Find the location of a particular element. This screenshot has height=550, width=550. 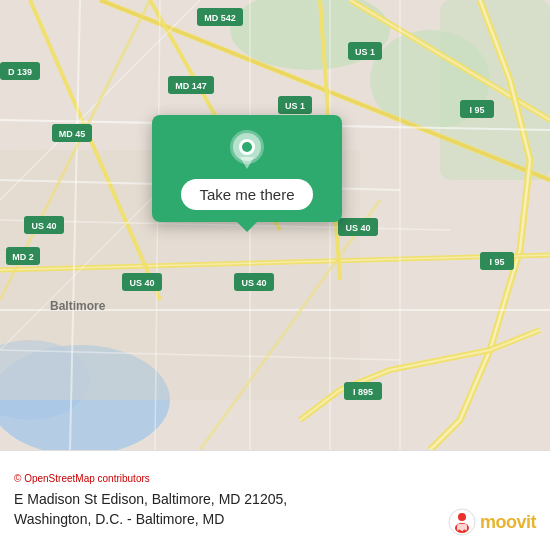

svg-text: D 139 is located at coordinates (20, 72).